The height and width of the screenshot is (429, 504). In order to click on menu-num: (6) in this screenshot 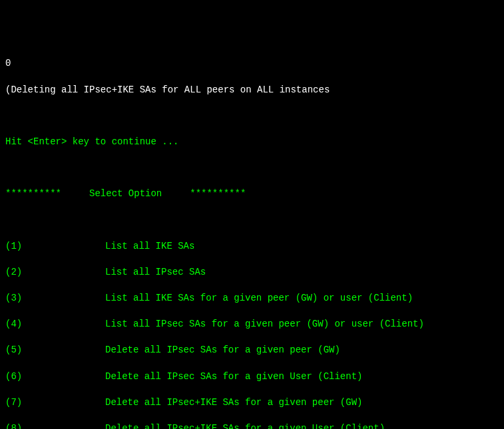, I will do `click(55, 377)`.